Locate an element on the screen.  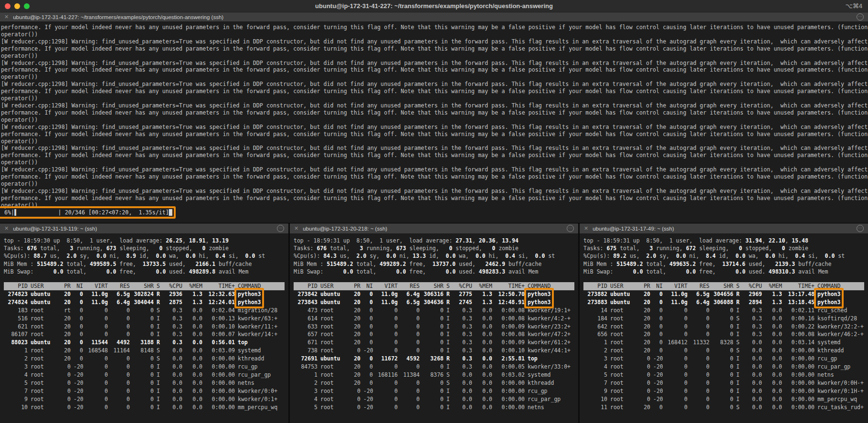
cell-value: 621 is located at coordinates (23, 327).